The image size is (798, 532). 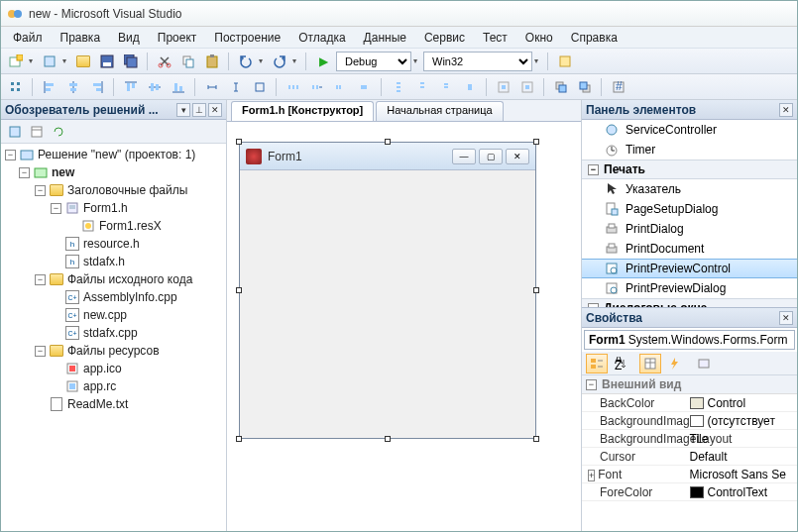 What do you see at coordinates (690, 249) in the screenshot?
I see `toolbox-item: PrintDocument` at bounding box center [690, 249].